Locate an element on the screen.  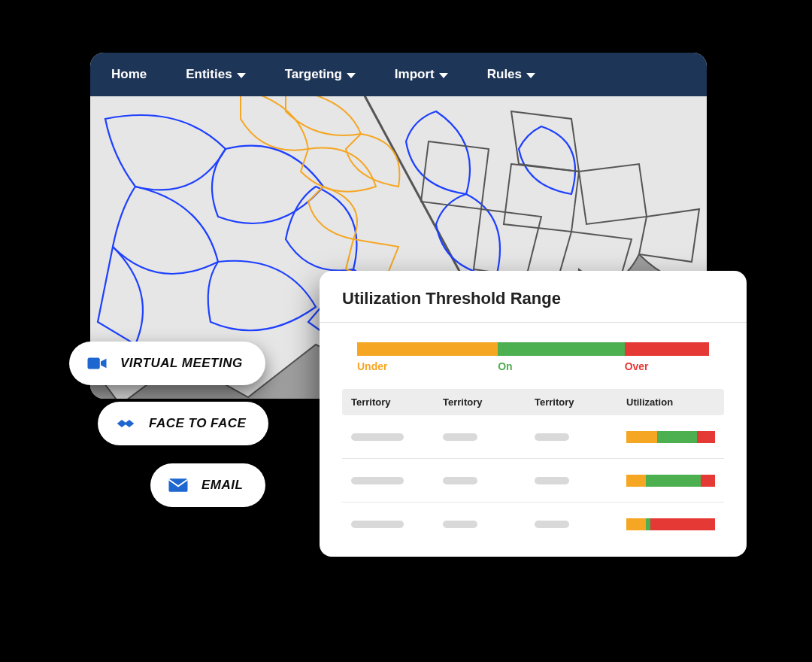
utilization-table: Territory Territory Territory Utilizatio… is located at coordinates (533, 468).